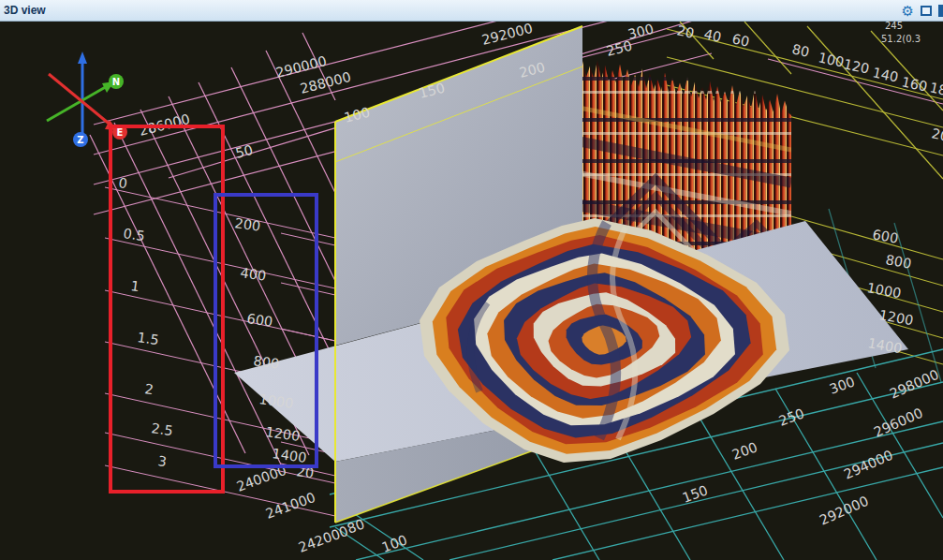 The width and height of the screenshot is (943, 560). I want to click on north-badge-label: N, so click(116, 82).